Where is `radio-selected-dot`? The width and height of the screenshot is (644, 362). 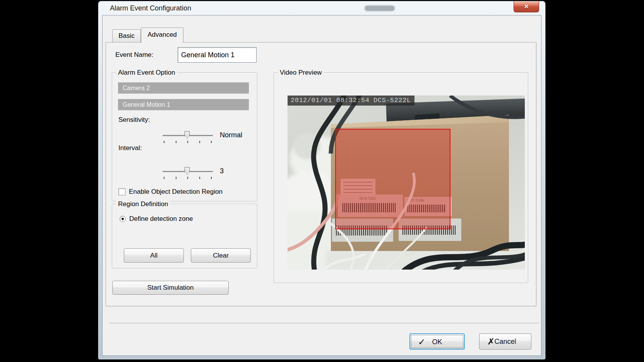
radio-selected-dot is located at coordinates (123, 219).